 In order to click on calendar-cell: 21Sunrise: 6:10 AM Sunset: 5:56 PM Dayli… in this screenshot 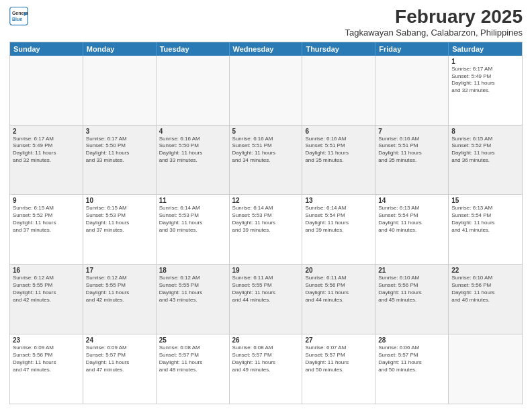, I will do `click(412, 300)`.